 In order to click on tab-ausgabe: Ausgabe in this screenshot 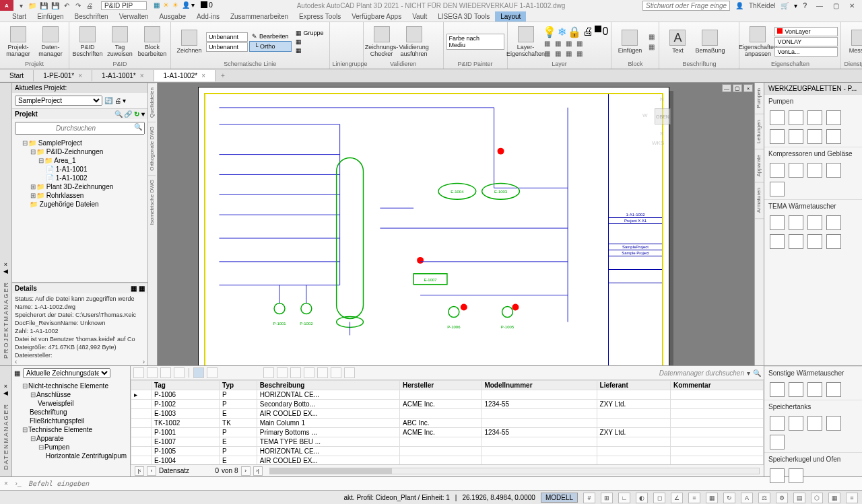, I will do `click(172, 16)`.